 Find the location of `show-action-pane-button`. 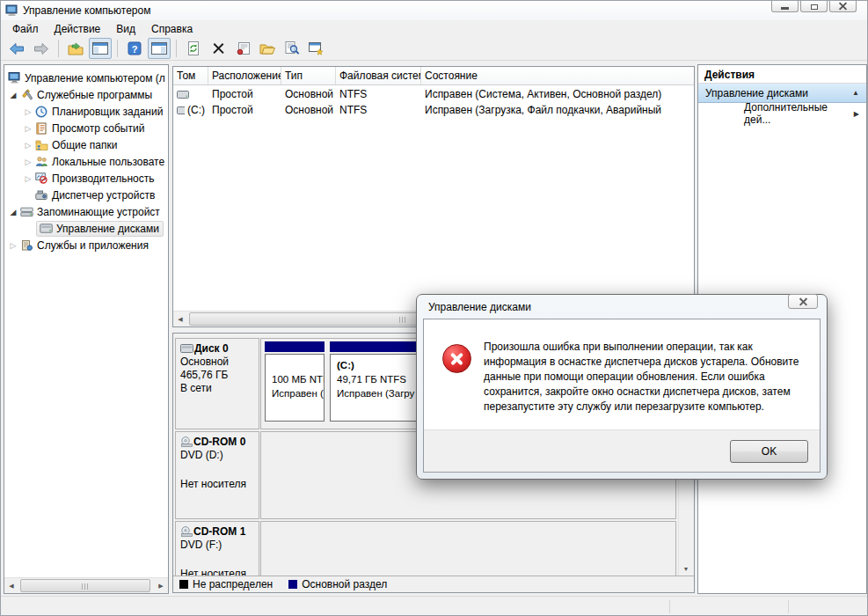

show-action-pane-button is located at coordinates (159, 48).